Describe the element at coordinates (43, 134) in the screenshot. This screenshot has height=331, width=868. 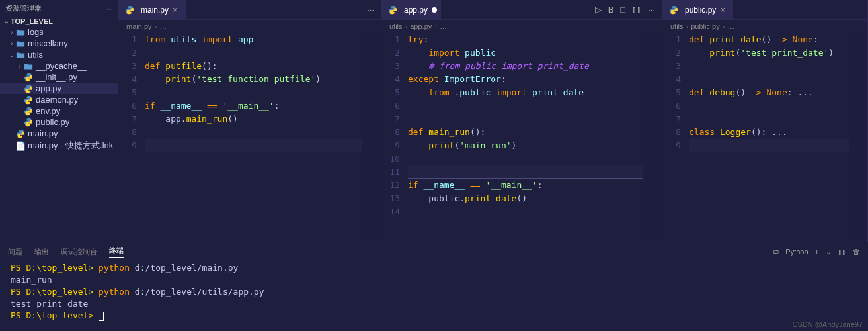
I see `tree-item-label: main.py` at that location.